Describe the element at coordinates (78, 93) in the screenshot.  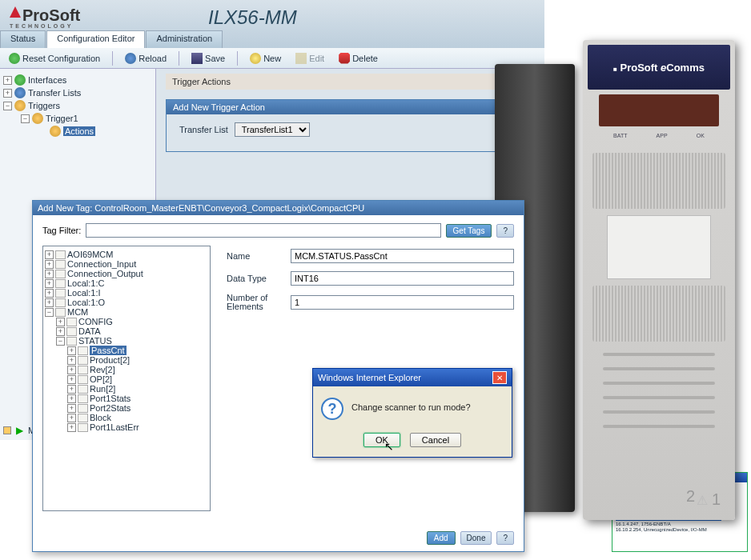
I see `tree-transfer-lists: +Transfer Lists` at that location.